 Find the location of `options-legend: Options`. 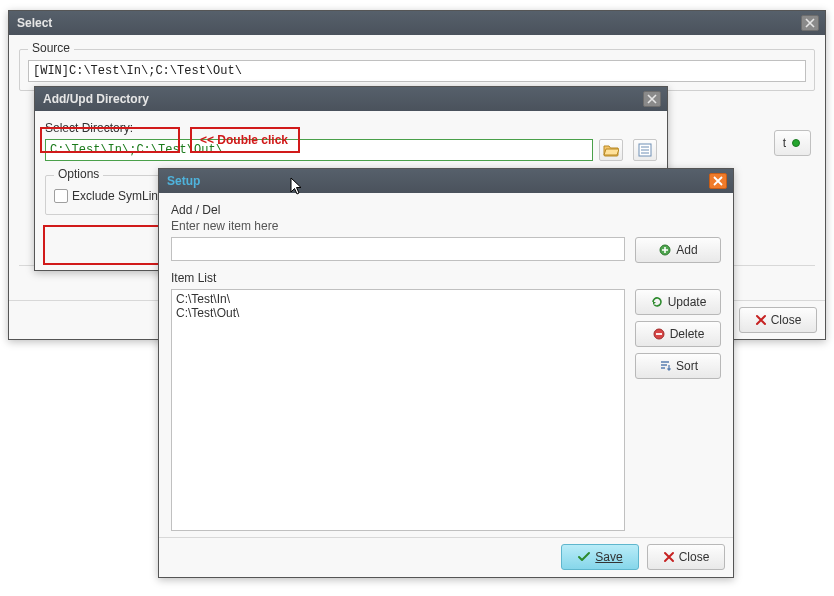

options-legend: Options is located at coordinates (78, 174).